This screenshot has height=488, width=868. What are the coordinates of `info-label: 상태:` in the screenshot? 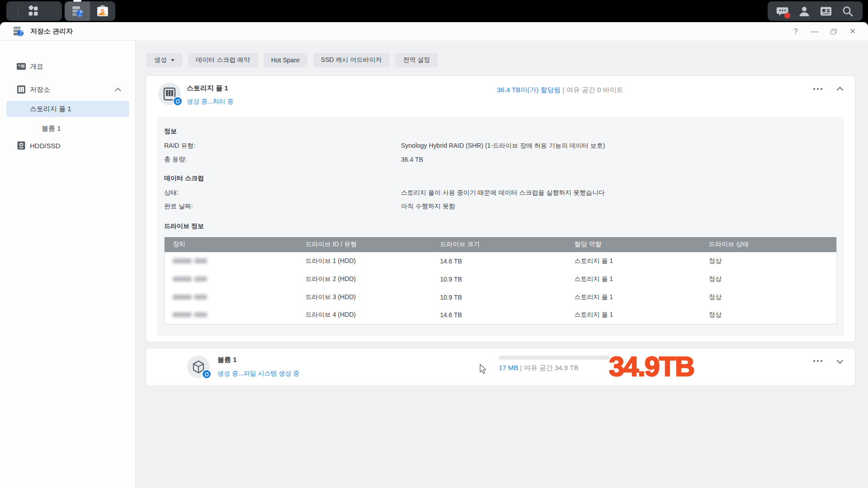 It's located at (283, 193).